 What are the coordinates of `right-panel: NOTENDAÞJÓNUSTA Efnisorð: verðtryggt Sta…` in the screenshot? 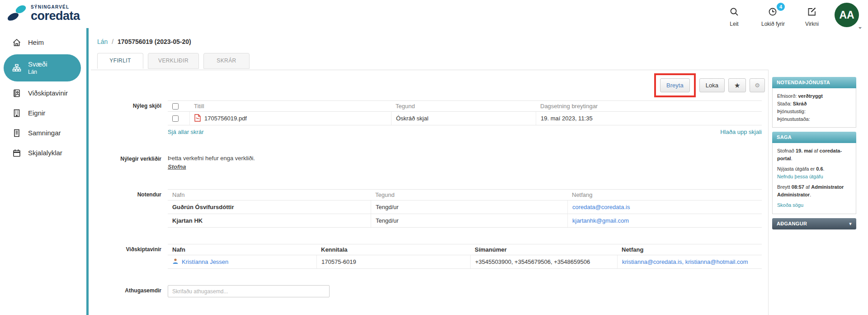 It's located at (814, 155).